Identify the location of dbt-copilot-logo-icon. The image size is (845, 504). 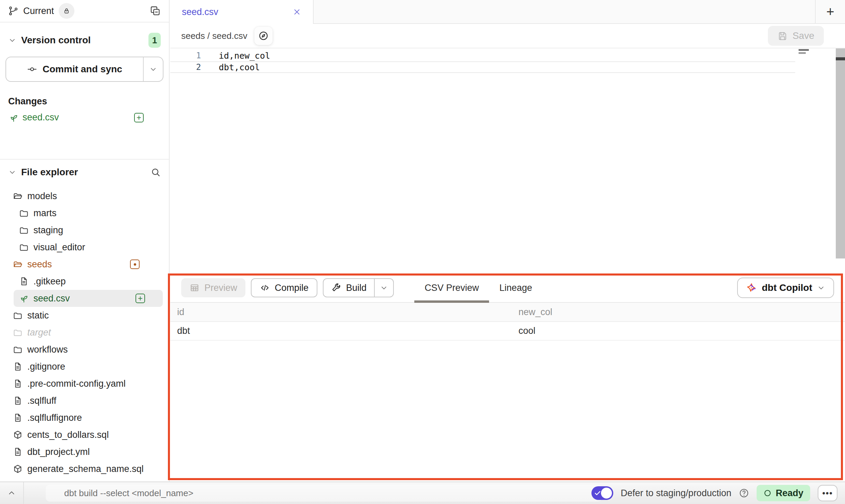
(751, 288).